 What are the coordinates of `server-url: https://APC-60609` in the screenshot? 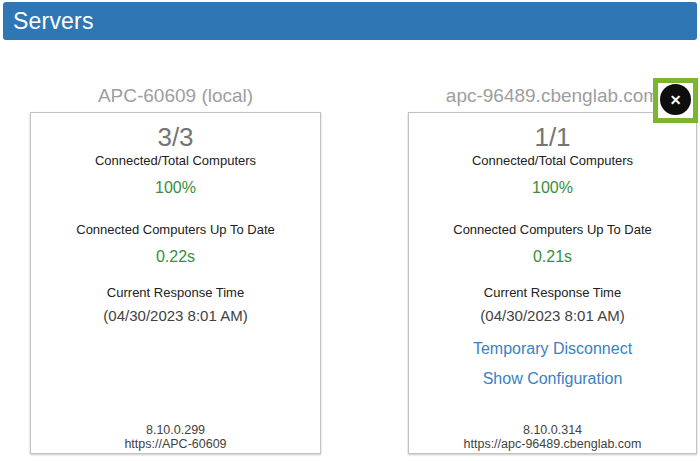 It's located at (176, 445).